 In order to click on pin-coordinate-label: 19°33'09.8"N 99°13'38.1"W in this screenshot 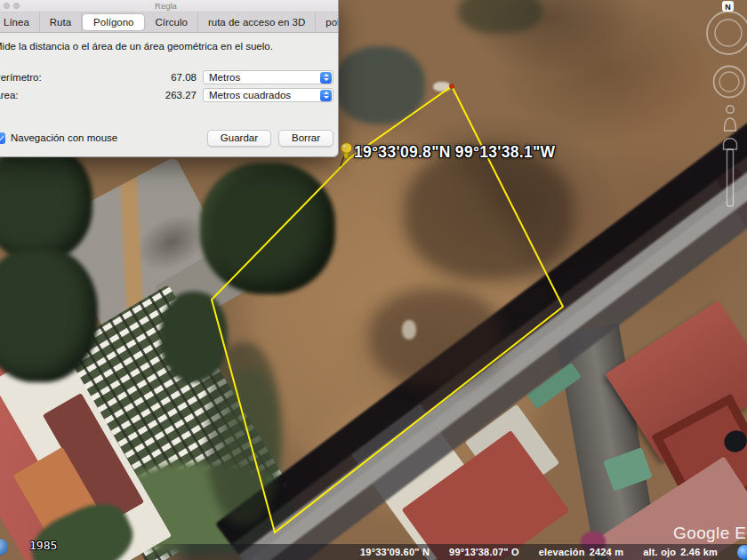, I will do `click(454, 153)`.